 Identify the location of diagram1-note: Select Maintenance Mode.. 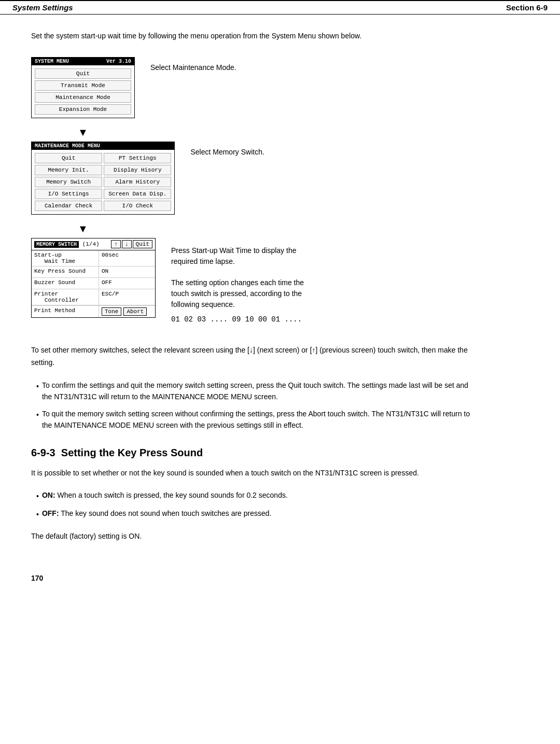
(193, 65).